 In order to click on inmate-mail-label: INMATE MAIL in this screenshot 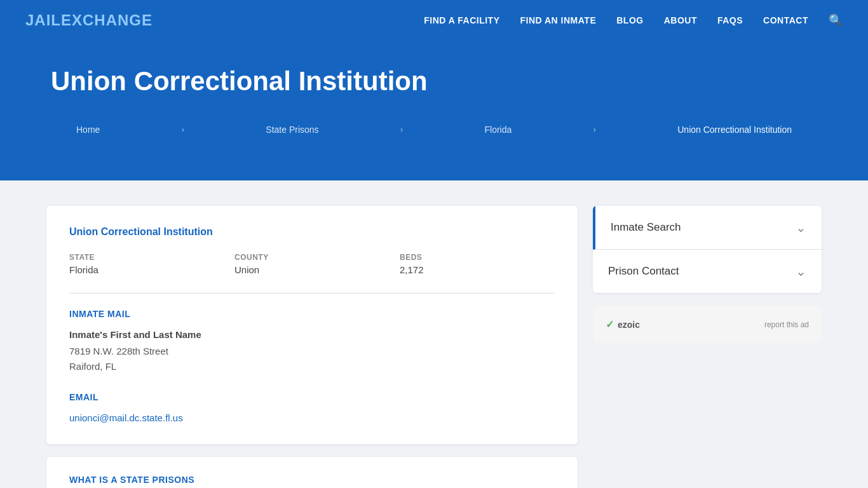, I will do `click(312, 314)`.